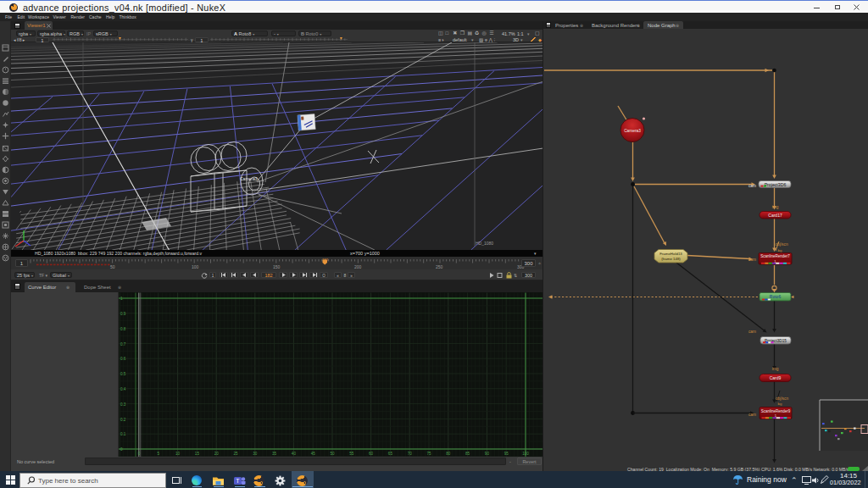 The width and height of the screenshot is (868, 488). I want to click on svg-text: 0.8, so click(124, 329).